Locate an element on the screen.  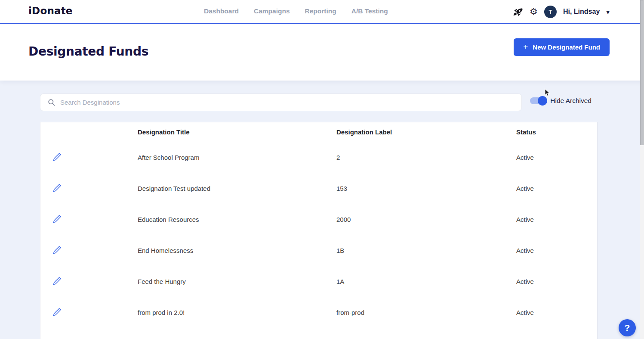
page-title: Designated Funds is located at coordinates (89, 51).